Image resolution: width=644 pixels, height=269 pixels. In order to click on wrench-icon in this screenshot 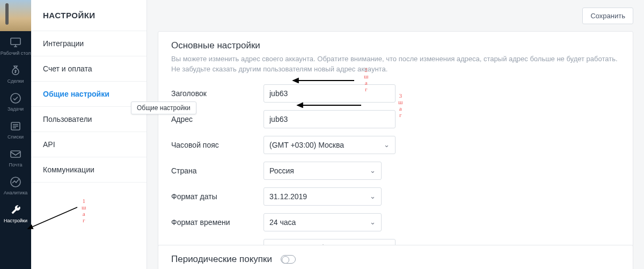, I will do `click(16, 210)`.